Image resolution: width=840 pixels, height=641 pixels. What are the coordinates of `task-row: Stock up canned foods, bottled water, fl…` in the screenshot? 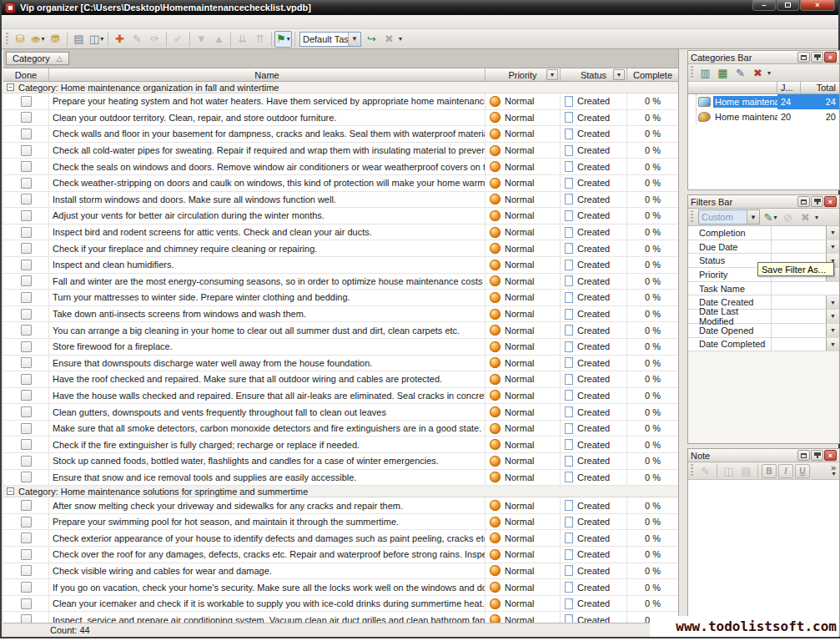 It's located at (340, 462).